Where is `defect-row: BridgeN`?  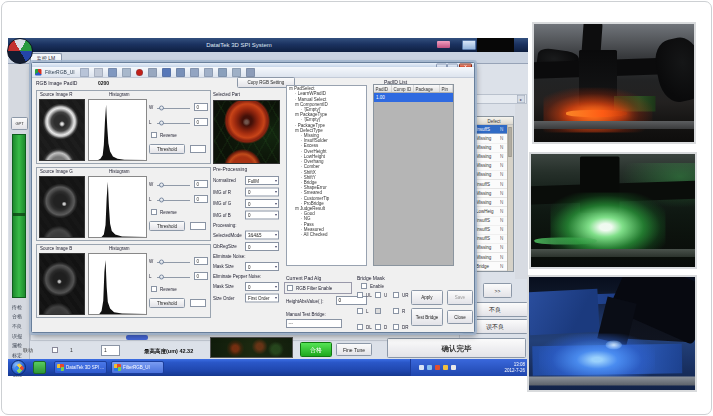 defect-row: BridgeN is located at coordinates (491, 266).